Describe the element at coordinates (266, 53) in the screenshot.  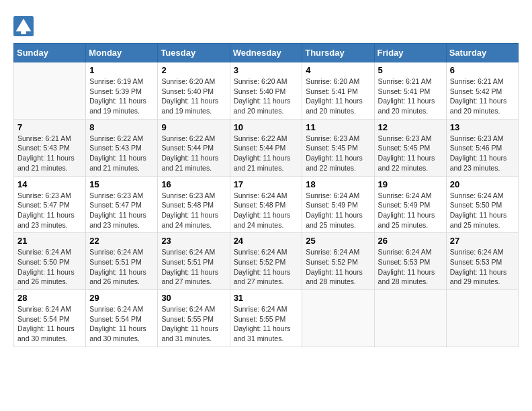
I see `weekday-header: Wednesday` at that location.